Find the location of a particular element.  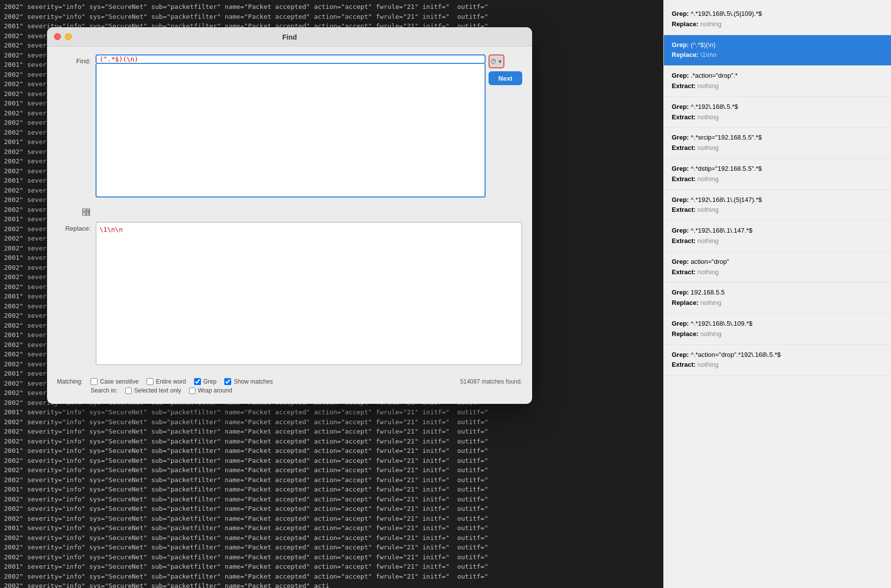

history-item: Grep: ^.*192\.168\.5\.(5|109).*$Replace:… is located at coordinates (777, 20).